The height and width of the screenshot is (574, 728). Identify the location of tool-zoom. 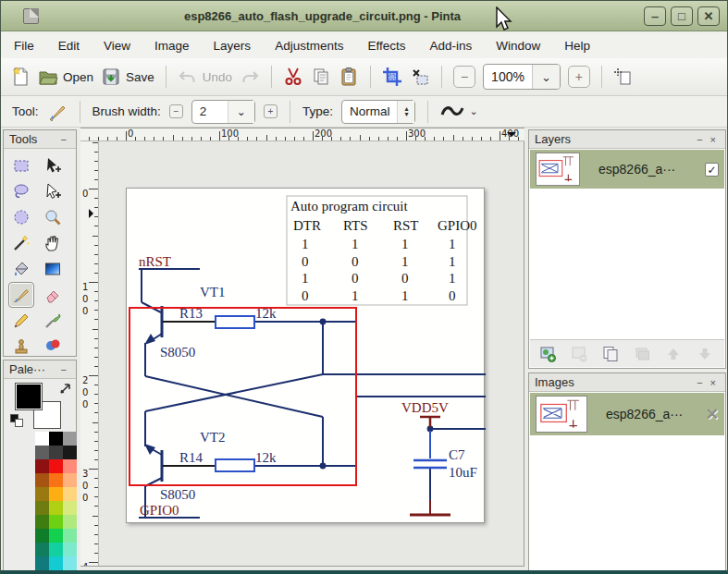
(53, 217).